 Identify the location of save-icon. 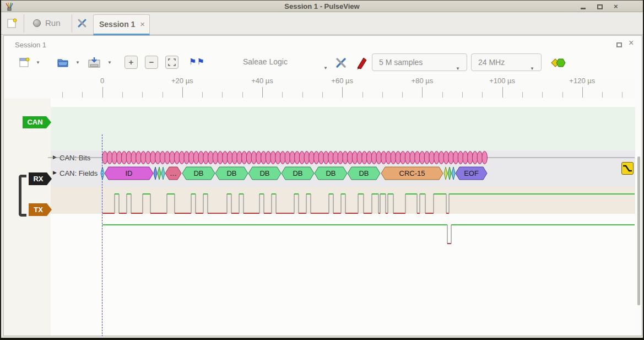
(94, 63).